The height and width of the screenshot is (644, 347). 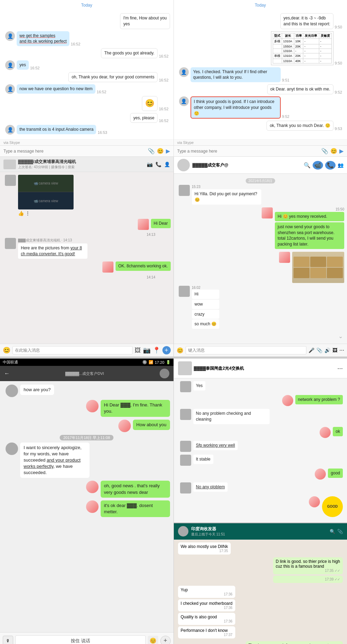 I want to click on product-bubble: It stable, so click(x=203, y=459).